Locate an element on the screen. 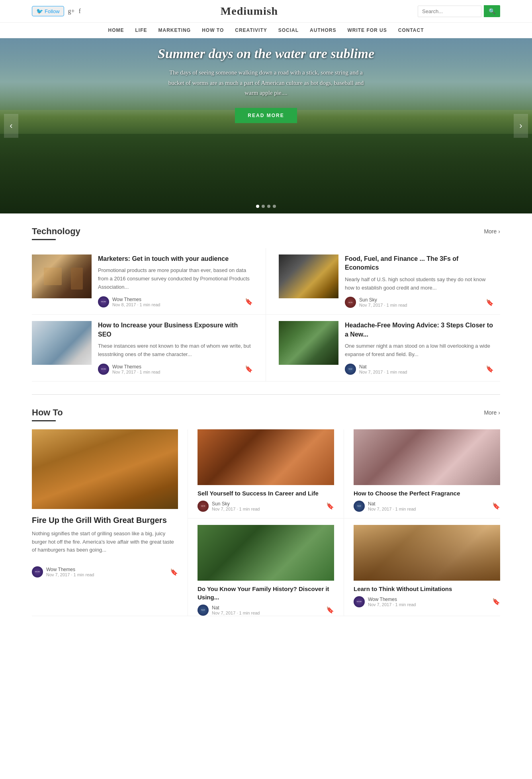 This screenshot has width=532, height=779. google-plus-icon: g+ is located at coordinates (72, 11).